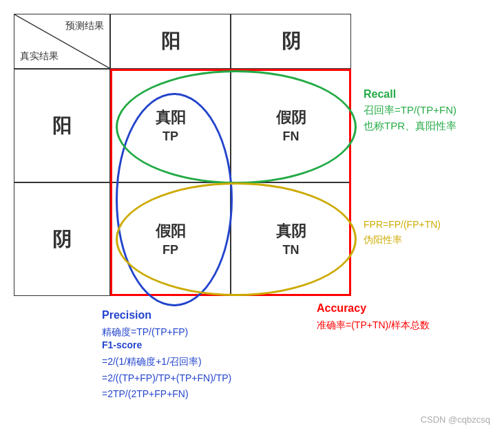 This screenshot has width=504, height=433. What do you see at coordinates (410, 94) in the screenshot?
I see `recall-title: Recall` at bounding box center [410, 94].